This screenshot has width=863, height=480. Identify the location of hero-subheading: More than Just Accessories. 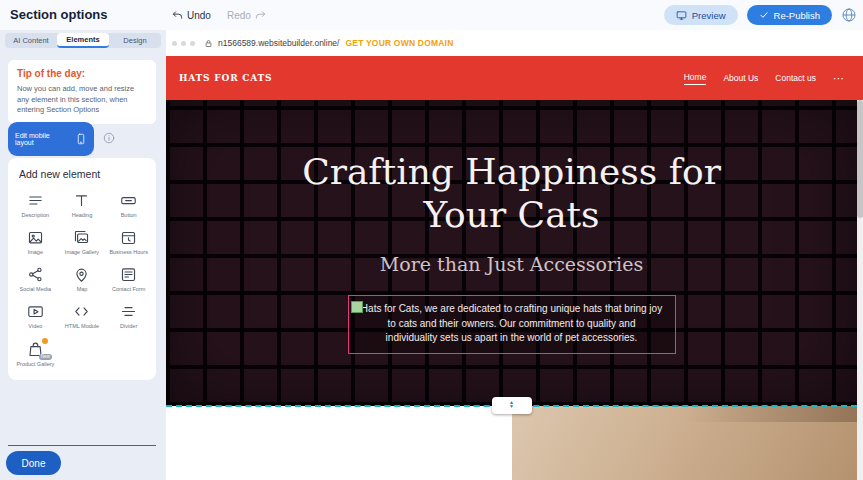
(512, 264).